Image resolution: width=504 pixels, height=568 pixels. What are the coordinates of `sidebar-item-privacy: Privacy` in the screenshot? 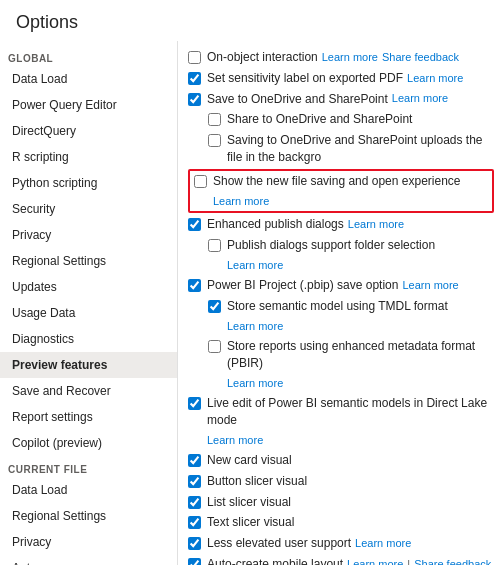 It's located at (88, 235).